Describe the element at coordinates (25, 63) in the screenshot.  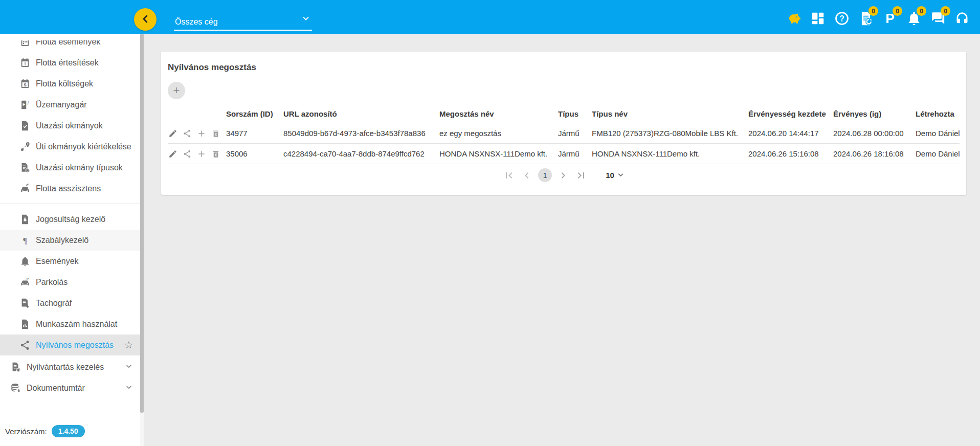
I see `calendar-alert-icon: !` at that location.